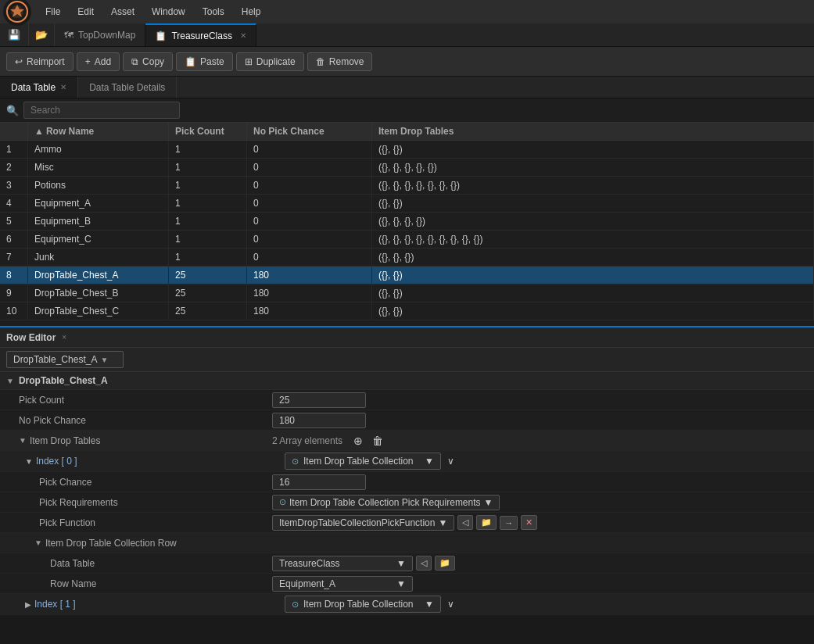 The width and height of the screenshot is (814, 644). Describe the element at coordinates (407, 337) in the screenshot. I see `row-editor-header: Row Editor ×` at that location.